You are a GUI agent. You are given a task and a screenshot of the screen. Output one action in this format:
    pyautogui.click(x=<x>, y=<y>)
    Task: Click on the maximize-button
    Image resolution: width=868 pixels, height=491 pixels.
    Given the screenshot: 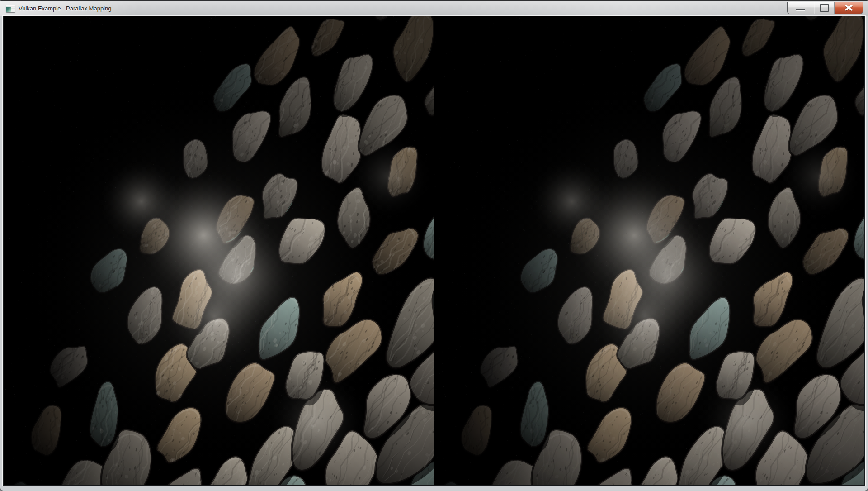 What is the action you would take?
    pyautogui.click(x=824, y=8)
    